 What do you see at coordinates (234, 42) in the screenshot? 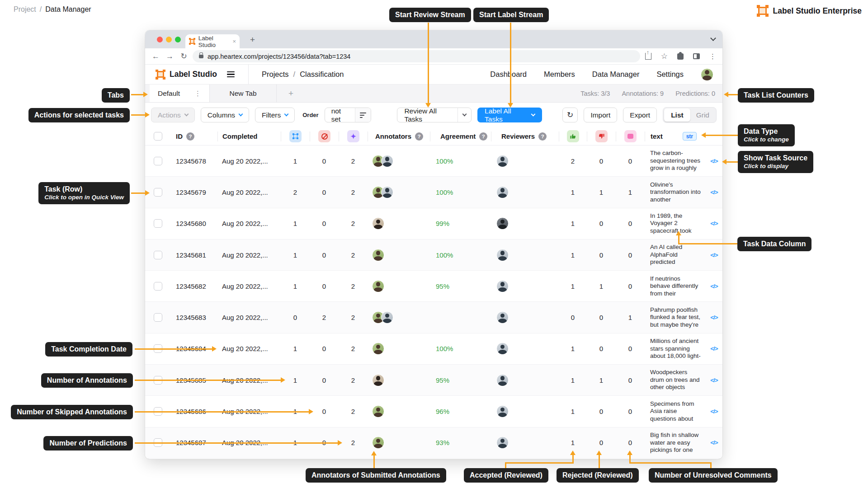
I see `tab-close-icon: ×` at bounding box center [234, 42].